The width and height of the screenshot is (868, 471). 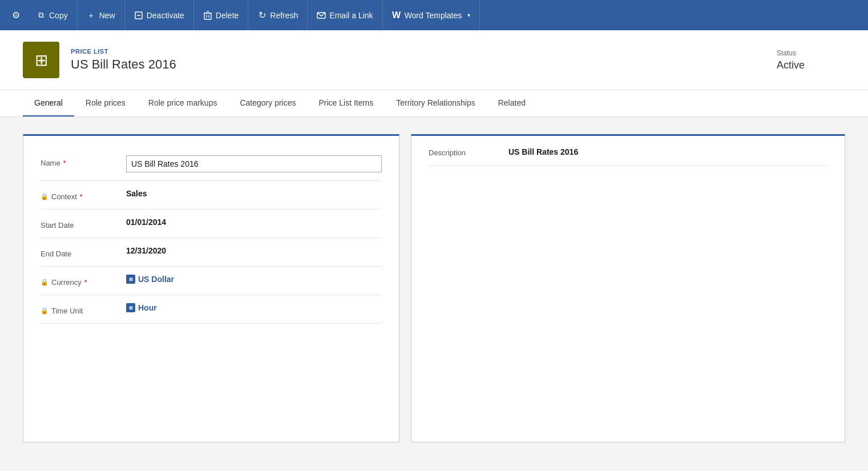 What do you see at coordinates (123, 60) in the screenshot?
I see `record-title-area: PRICE LIST US Bill Rates 2016` at bounding box center [123, 60].